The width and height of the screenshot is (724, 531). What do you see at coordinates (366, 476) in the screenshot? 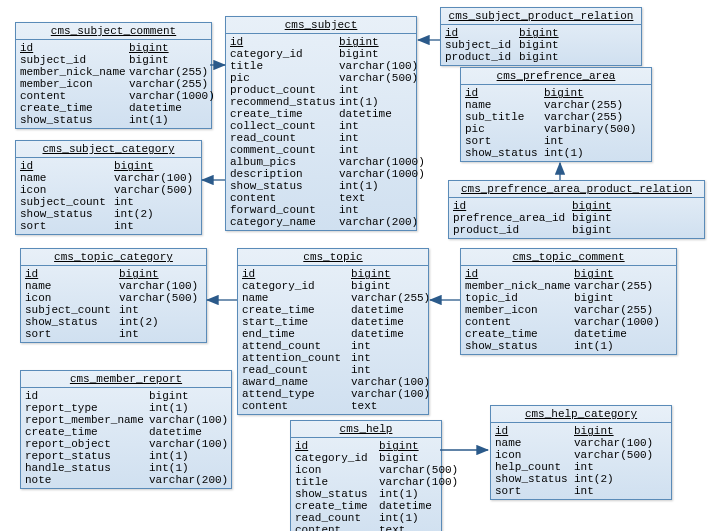
I see `table-help: cms_helpidbigintcategory_idbiginticonvar…` at bounding box center [366, 476].